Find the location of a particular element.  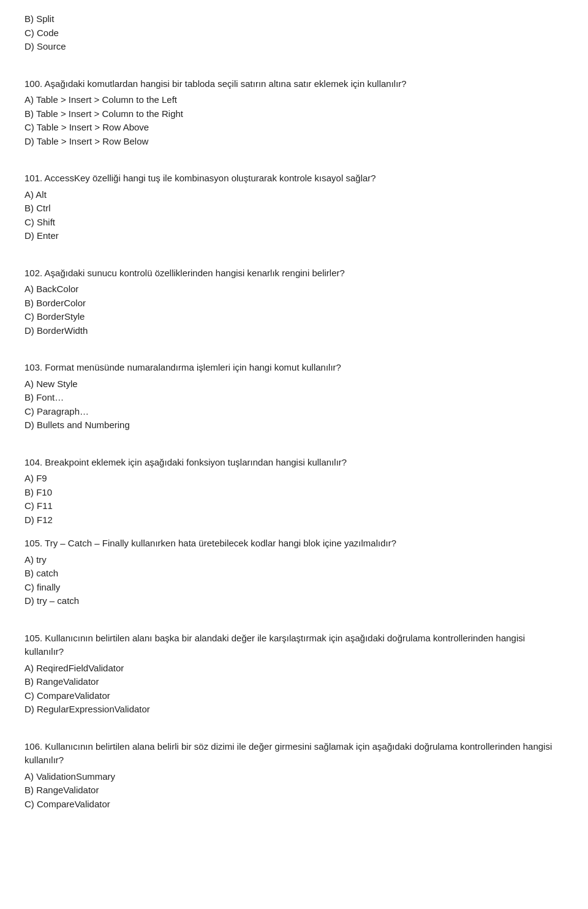

q105a-answers: A) try B) catch C) finally D) try – catc… is located at coordinates (294, 581).